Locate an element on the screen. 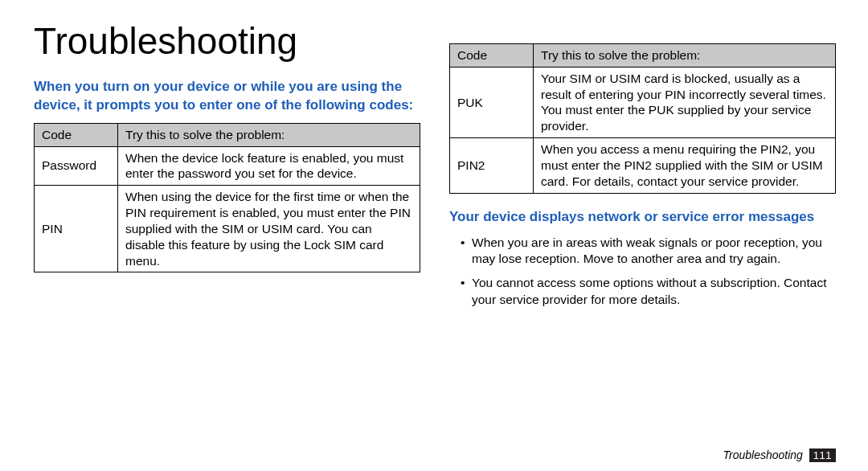 The image size is (868, 471). section-heading-codes: When you turn on your device or while yo… is located at coordinates (227, 96).